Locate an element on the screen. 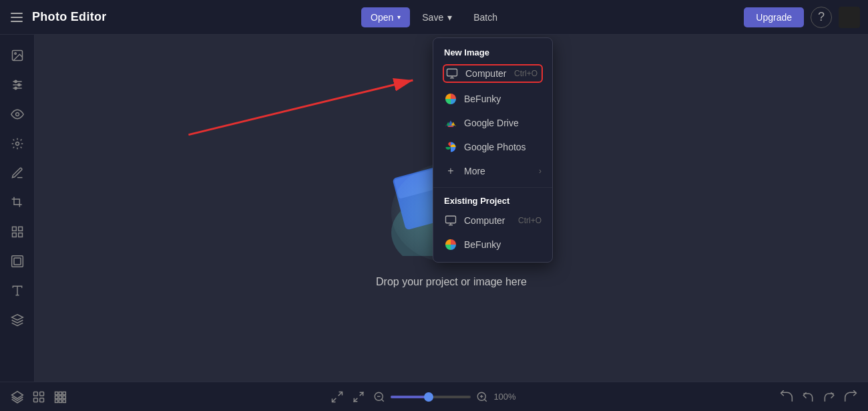  save-chevron: ▾ is located at coordinates (450, 17).